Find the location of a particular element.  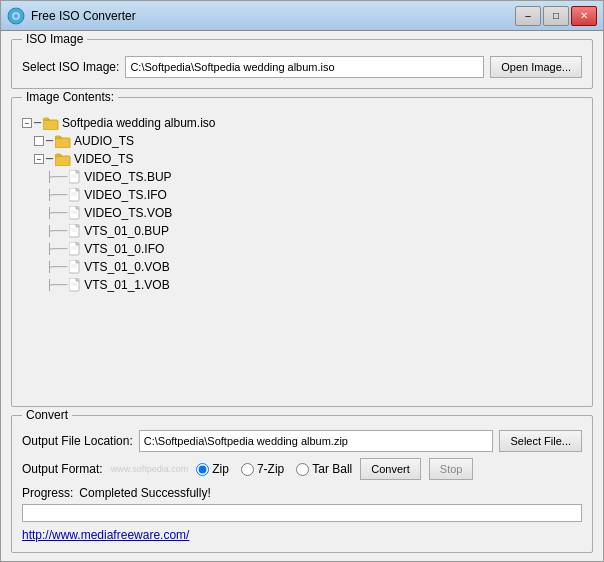

select-file-button: Select File... is located at coordinates (540, 441).